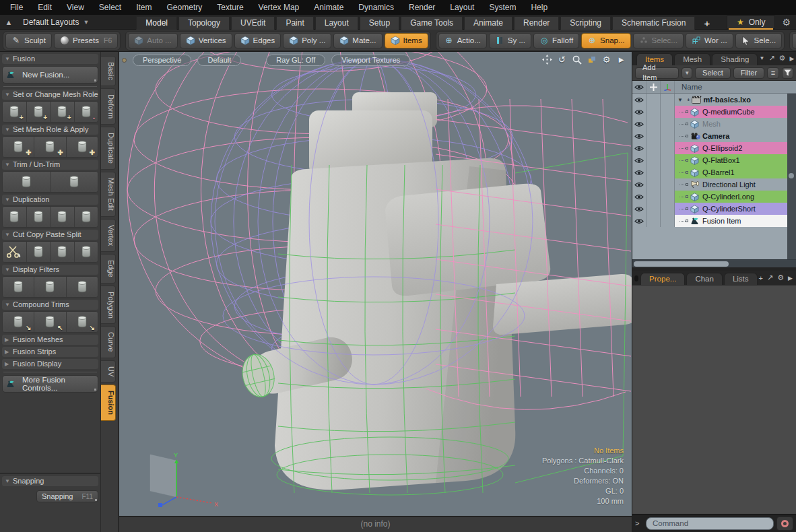 The height and width of the screenshot is (532, 796). I want to click on tab-lists: Lists, so click(741, 279).